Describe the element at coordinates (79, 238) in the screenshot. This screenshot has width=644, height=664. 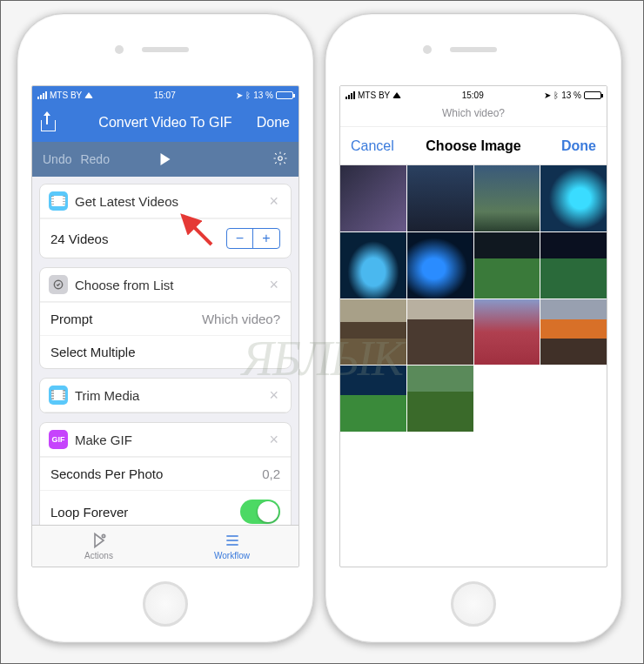
I see `video-count-label: 24 Videos` at that location.